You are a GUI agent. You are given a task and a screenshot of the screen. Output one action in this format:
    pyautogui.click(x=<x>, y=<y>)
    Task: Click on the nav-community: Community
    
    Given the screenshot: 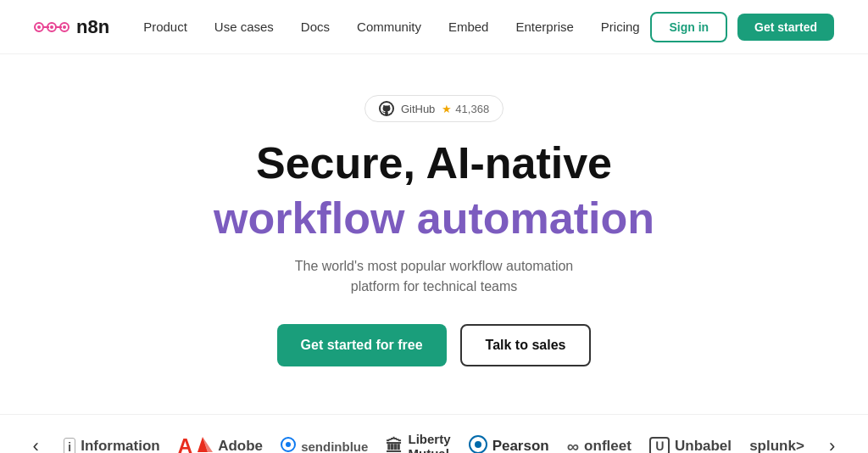 What is the action you would take?
    pyautogui.click(x=389, y=27)
    